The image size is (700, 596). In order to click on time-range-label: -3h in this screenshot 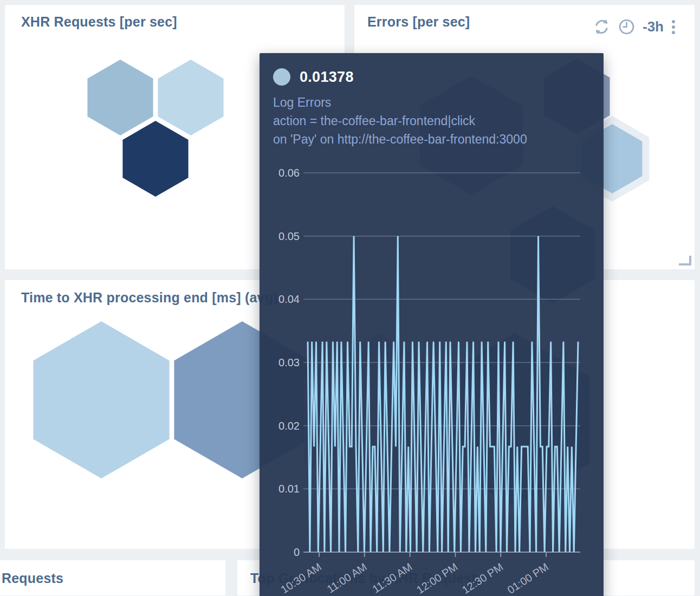, I will do `click(653, 27)`.